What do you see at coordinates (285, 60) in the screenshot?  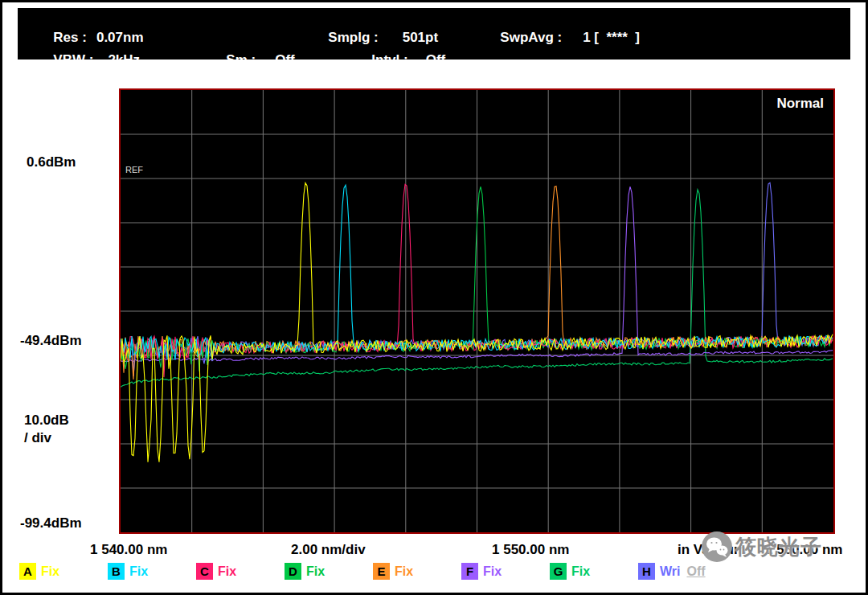 I see `smoothing-value: Off` at bounding box center [285, 60].